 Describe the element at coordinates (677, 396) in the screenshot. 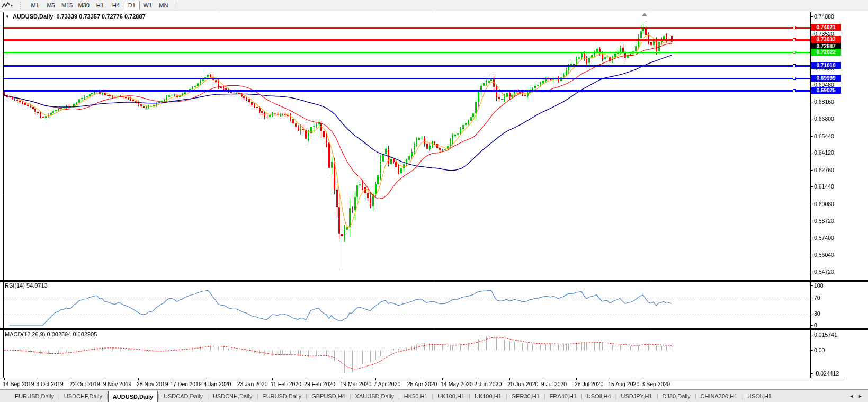

I see `chart-tab-dj30-daily: DJ30,Daily` at that location.